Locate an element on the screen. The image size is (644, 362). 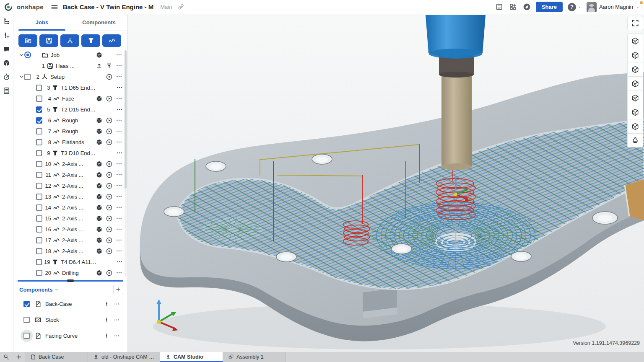
component-row: Facing Curve is located at coordinates (70, 336).